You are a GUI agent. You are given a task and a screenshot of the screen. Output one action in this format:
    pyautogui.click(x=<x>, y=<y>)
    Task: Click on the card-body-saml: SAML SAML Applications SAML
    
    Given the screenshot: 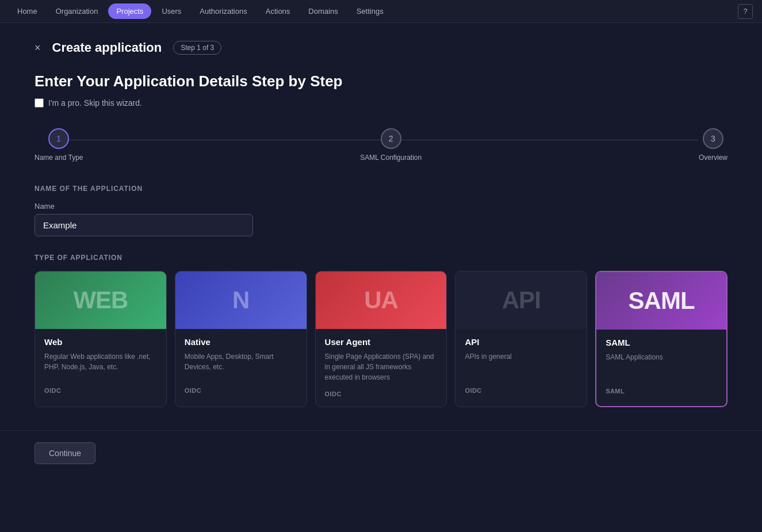 What is the action you would take?
    pyautogui.click(x=661, y=367)
    